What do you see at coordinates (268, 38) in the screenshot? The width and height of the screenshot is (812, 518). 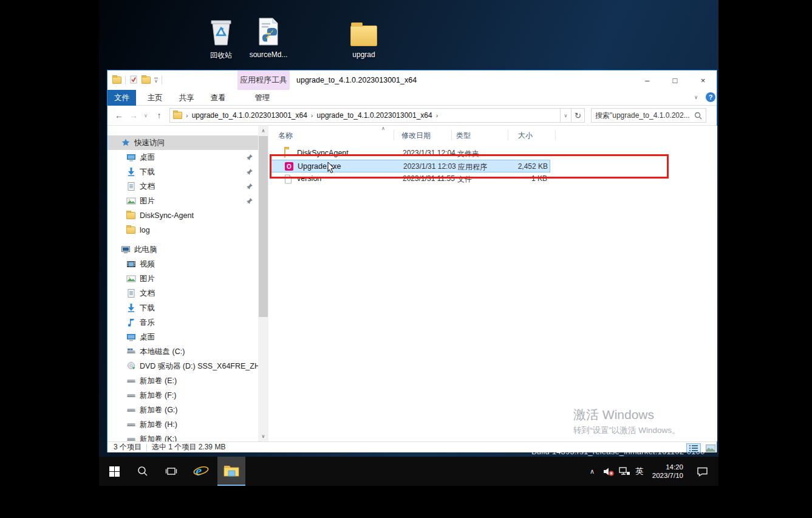 I see `desktop-icon-source-md: sourceMd...` at bounding box center [268, 38].